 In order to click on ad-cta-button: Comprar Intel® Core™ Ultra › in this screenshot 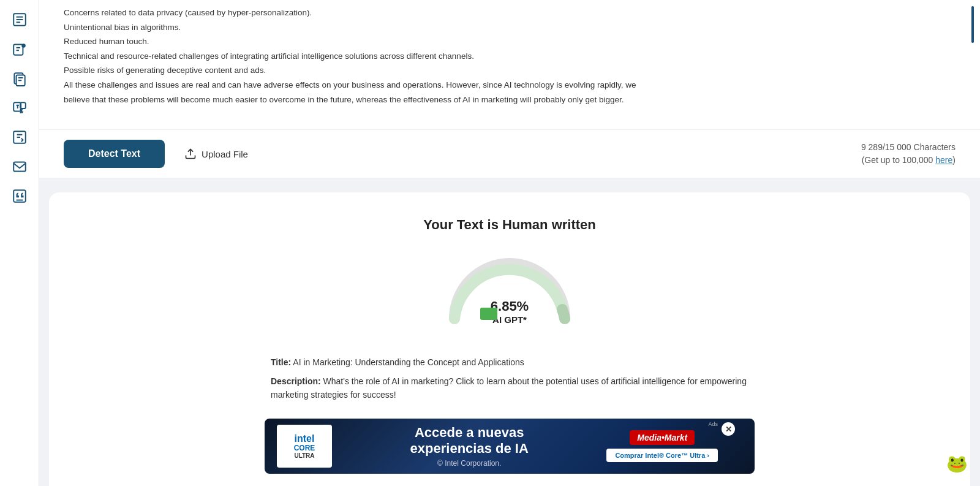, I will do `click(662, 455)`.